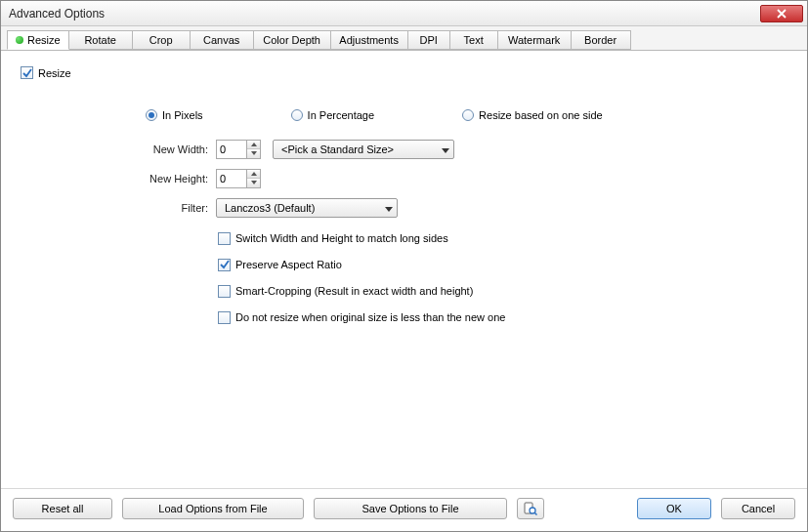 The width and height of the screenshot is (808, 532). I want to click on standard-size-combo: <Pick a Standard Size>, so click(363, 149).